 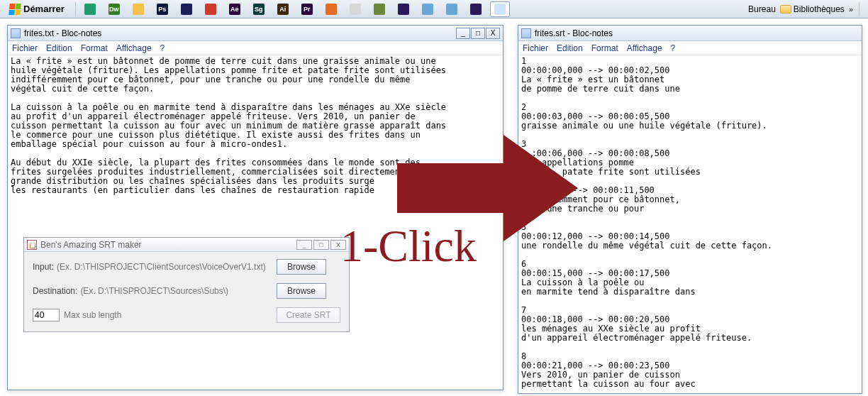 I want to click on max-sub-row: Max sub length, so click(x=151, y=315).